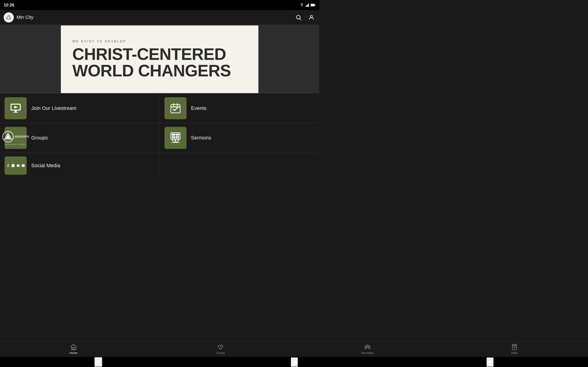  What do you see at coordinates (307, 5) in the screenshot?
I see `signal-icon` at bounding box center [307, 5].